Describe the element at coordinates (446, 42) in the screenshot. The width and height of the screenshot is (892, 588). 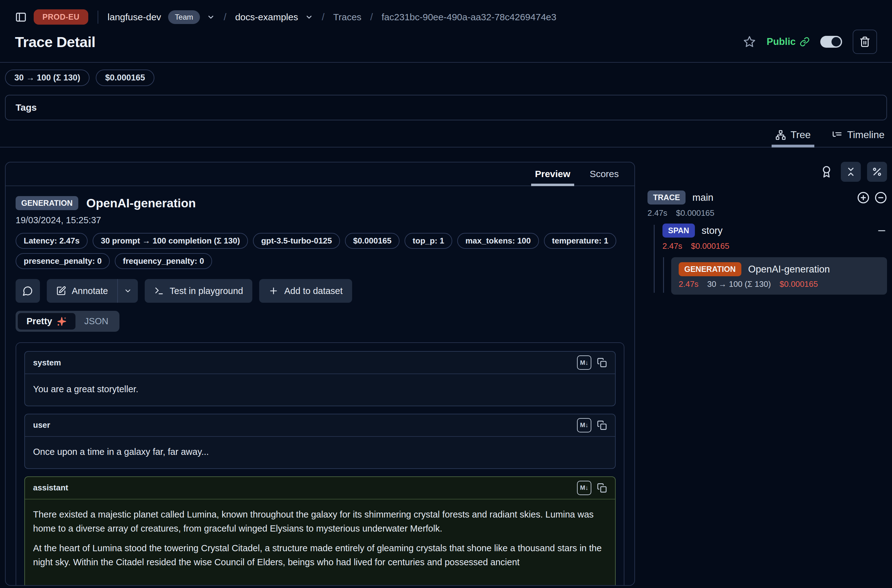
I see `title-row: Trace Detail Public` at that location.